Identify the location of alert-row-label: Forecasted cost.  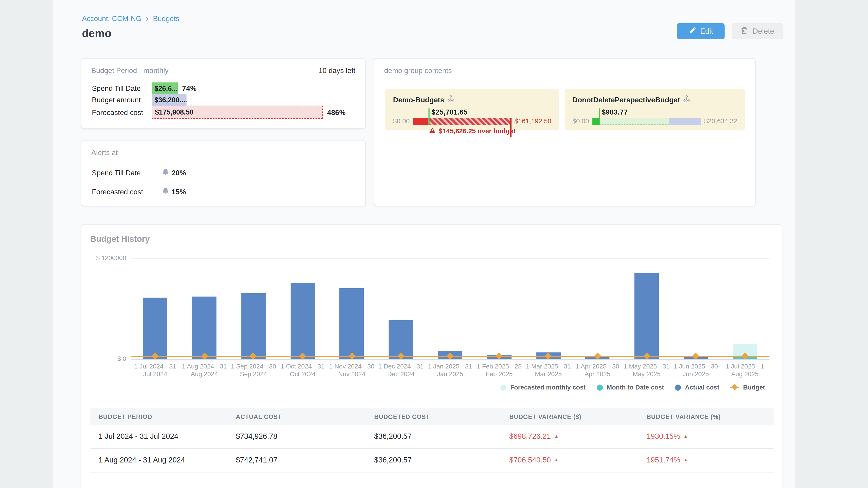
(127, 191).